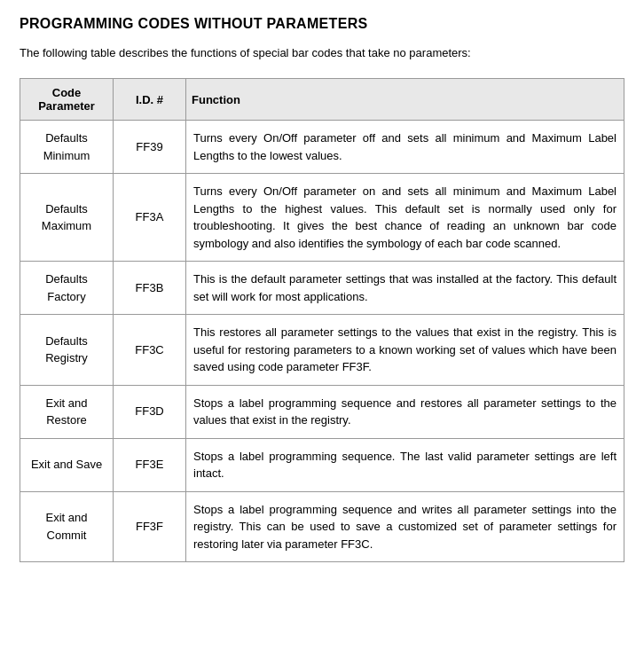  I want to click on table-row: Defaults RegistryFF3CThis restores all p…, so click(323, 350).